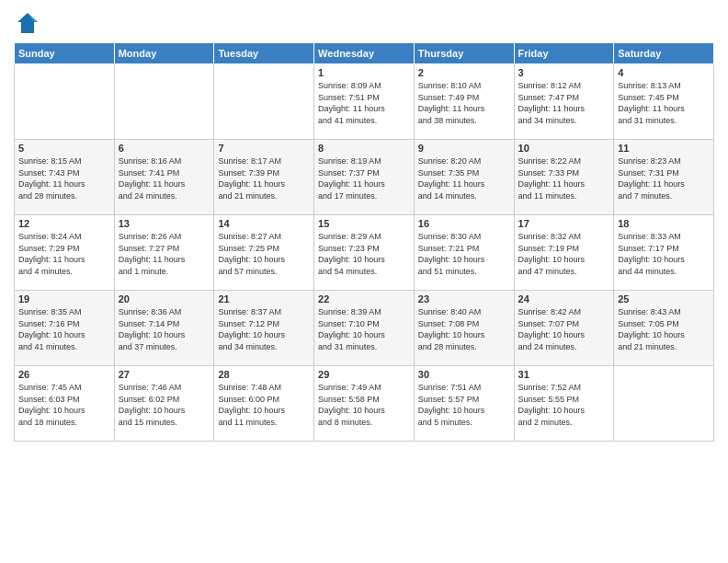  I want to click on day-info: Sunrise: 7:52 AM Sunset: 5:55 PM Dayligh…, so click(564, 405).